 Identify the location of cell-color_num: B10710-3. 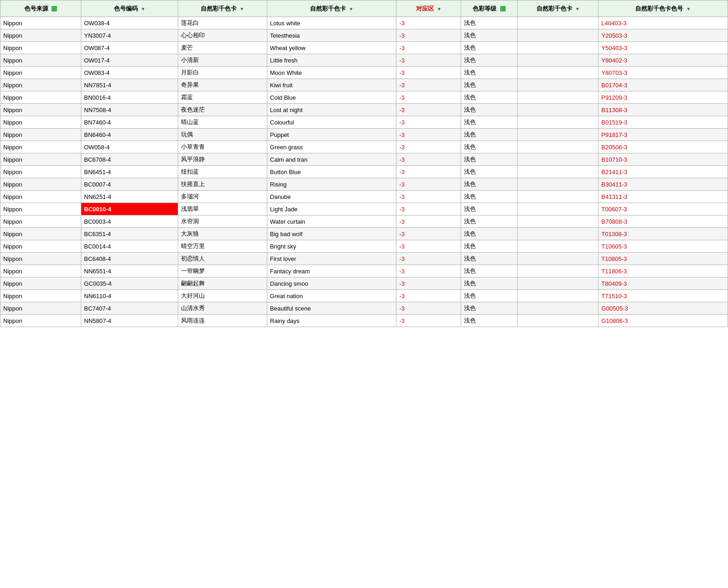
(663, 160).